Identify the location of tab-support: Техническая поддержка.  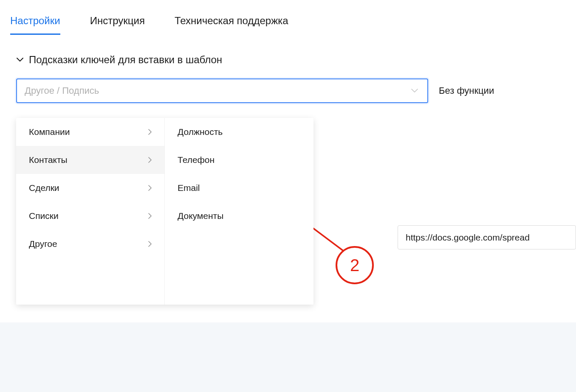
(232, 25).